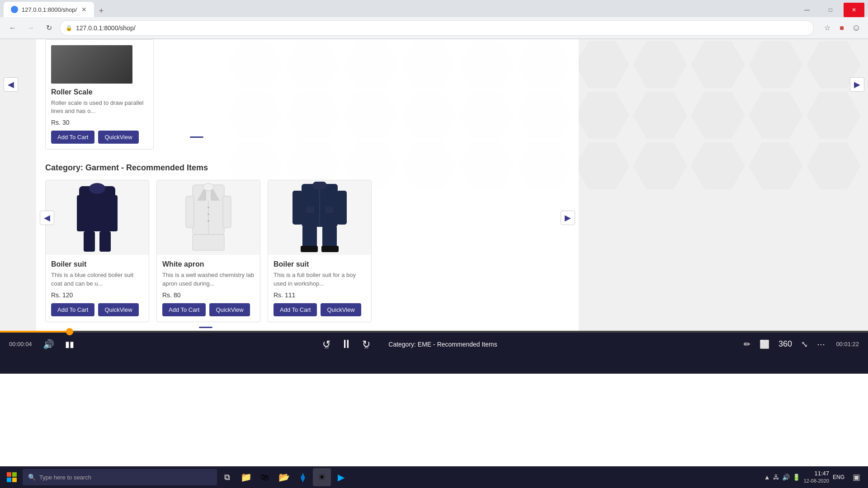 The image size is (868, 488). What do you see at coordinates (856, 477) in the screenshot?
I see `notification-center-button: ▣` at bounding box center [856, 477].